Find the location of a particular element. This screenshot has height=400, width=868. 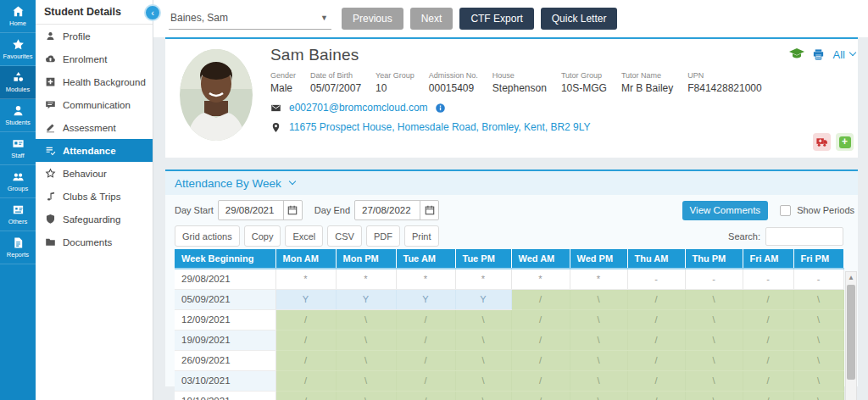

medical-alert-button is located at coordinates (822, 142).